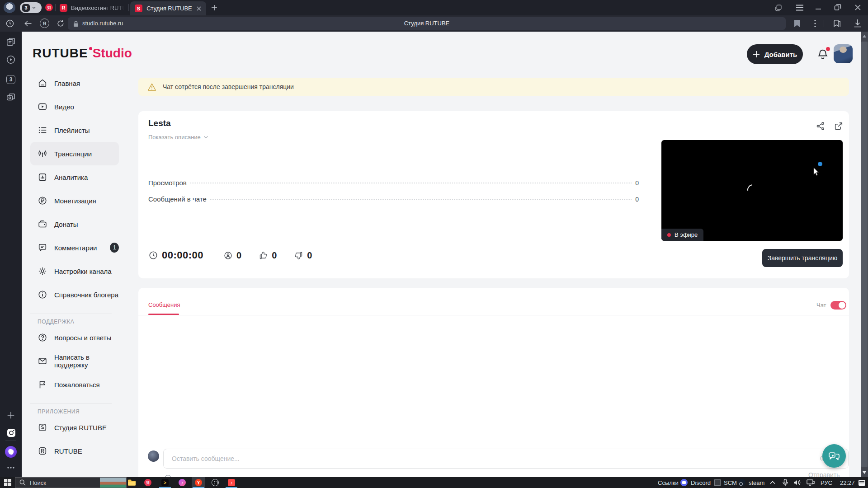  What do you see at coordinates (837, 23) in the screenshot?
I see `collections-icon` at bounding box center [837, 23].